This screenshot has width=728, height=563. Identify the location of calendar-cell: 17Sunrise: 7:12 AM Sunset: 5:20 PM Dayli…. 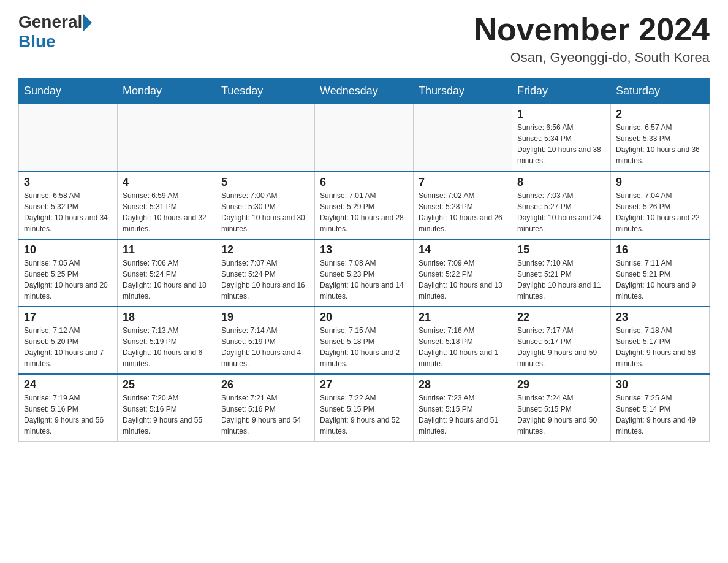
(69, 340).